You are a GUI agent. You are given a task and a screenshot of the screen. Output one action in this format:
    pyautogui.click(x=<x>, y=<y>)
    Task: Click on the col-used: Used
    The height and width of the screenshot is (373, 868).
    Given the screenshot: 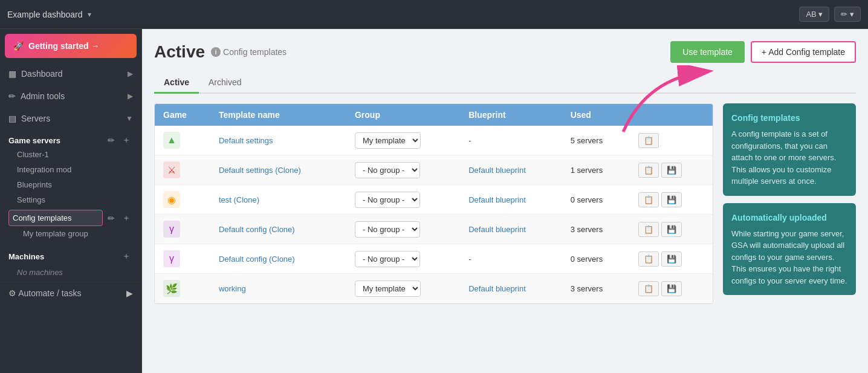 What is the action you would take?
    pyautogui.click(x=596, y=115)
    